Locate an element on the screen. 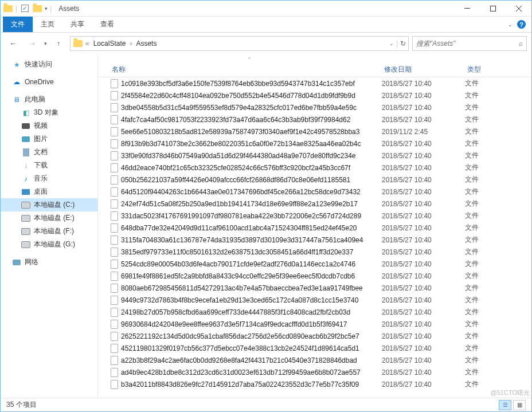 The height and width of the screenshot is (412, 532). history-dropdown-icon: ▾ is located at coordinates (46, 44).